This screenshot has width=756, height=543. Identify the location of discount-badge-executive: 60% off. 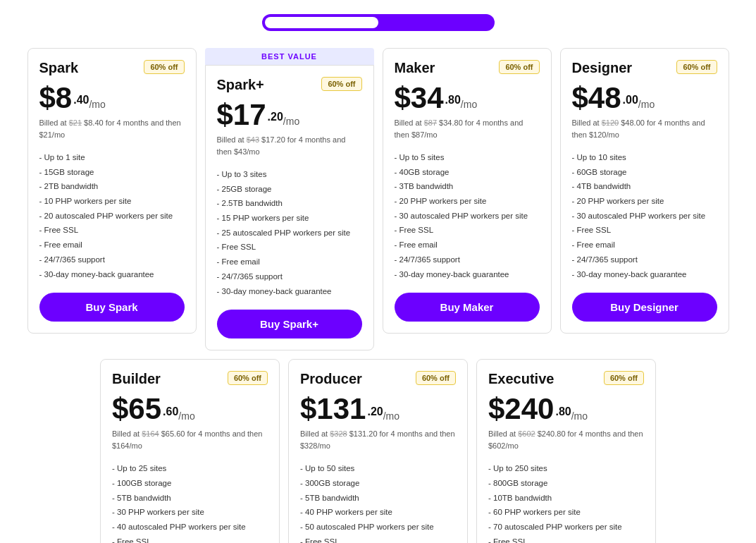
(624, 378).